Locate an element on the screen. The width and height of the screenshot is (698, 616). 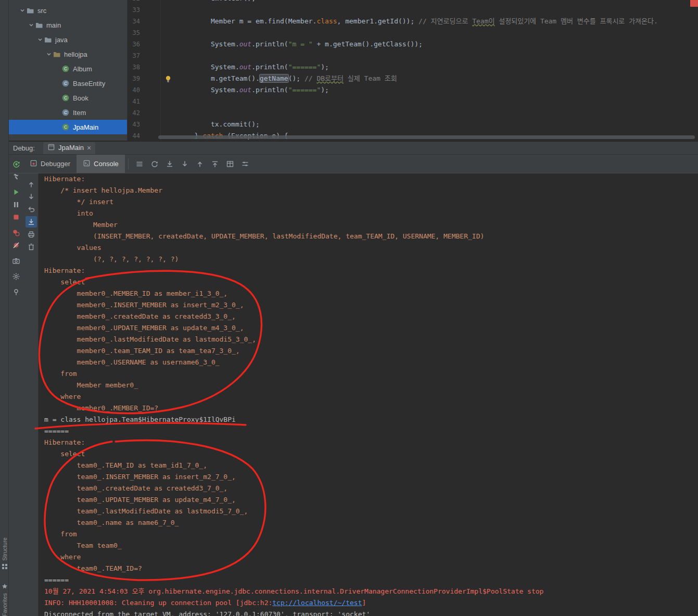
tab-console: Console is located at coordinates (101, 164).